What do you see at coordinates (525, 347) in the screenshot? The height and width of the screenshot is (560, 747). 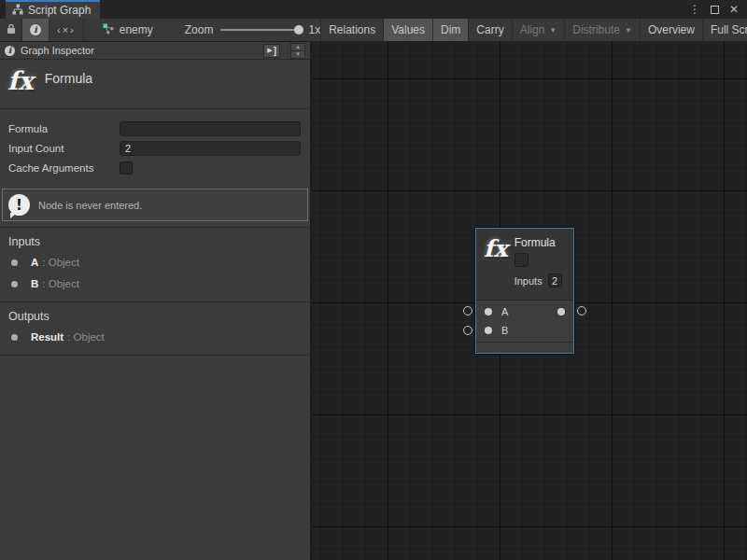 I see `formula-node-footer` at bounding box center [525, 347].